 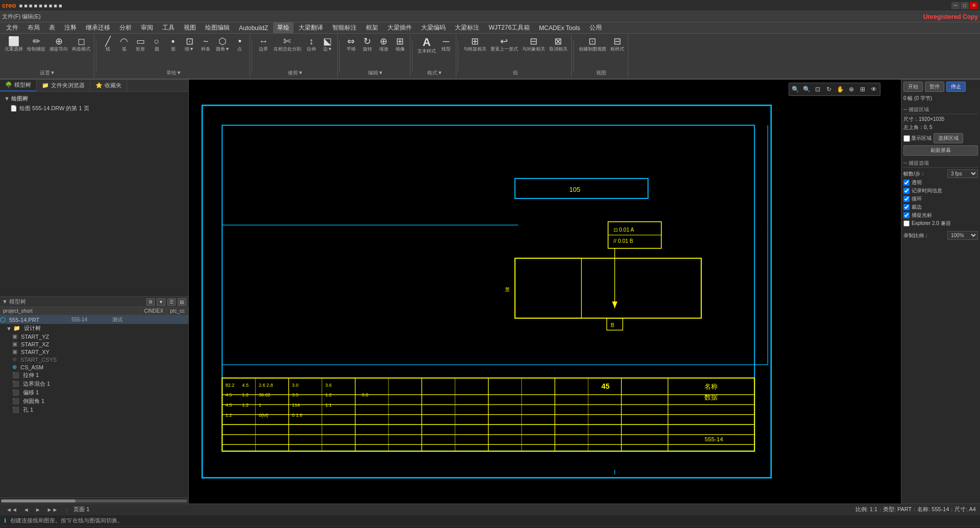 What do you see at coordinates (906, 139) in the screenshot?
I see `show-region-checkbox` at bounding box center [906, 139].